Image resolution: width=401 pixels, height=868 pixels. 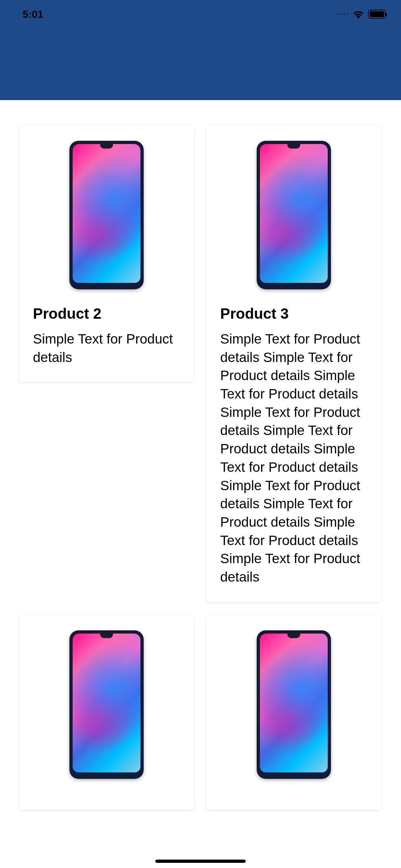 What do you see at coordinates (106, 254) in the screenshot?
I see `product-card: Product 2 Simple Text for Product detail…` at bounding box center [106, 254].